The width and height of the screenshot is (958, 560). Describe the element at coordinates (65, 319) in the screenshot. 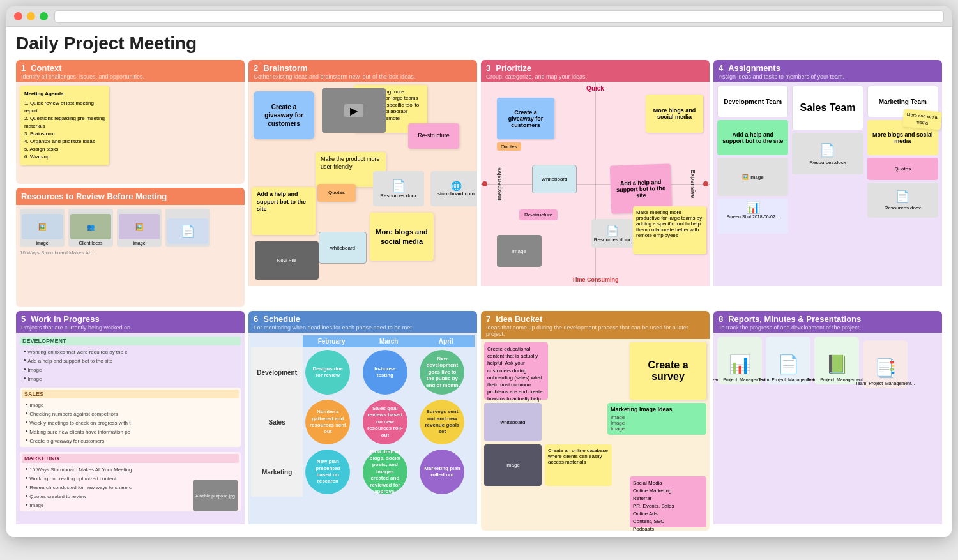

I see `wip-title: Work In Progress` at that location.